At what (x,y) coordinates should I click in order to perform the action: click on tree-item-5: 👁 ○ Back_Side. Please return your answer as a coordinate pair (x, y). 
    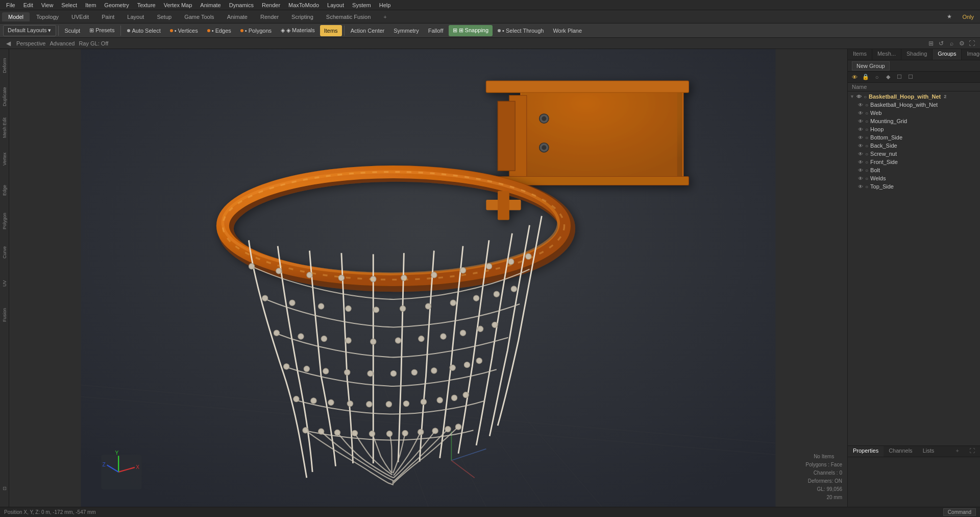
    Looking at the image, I should click on (917, 146).